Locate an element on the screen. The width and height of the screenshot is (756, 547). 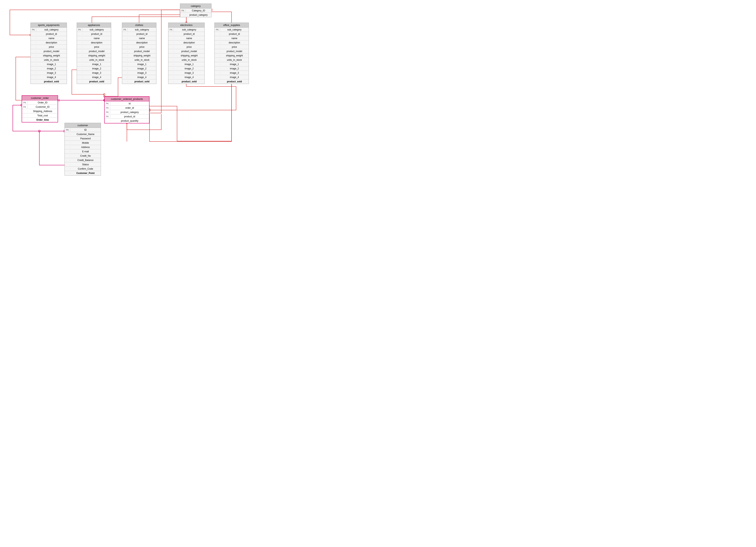
entity-field-sports_equipments-1: product_id is located at coordinates (51, 34).